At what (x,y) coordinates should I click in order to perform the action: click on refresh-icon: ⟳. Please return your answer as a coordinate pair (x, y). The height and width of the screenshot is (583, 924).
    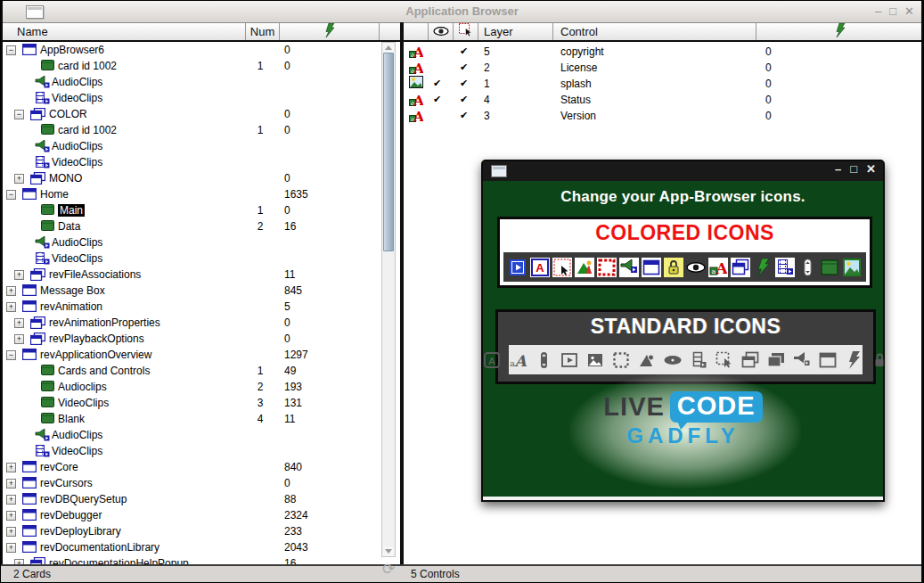
    Looking at the image, I should click on (388, 570).